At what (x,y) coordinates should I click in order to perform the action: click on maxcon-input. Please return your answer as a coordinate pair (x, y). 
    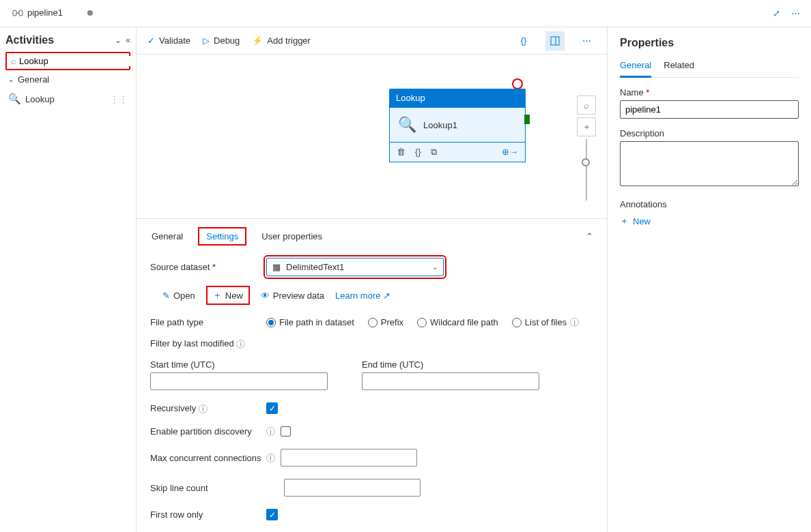
    Looking at the image, I should click on (349, 458).